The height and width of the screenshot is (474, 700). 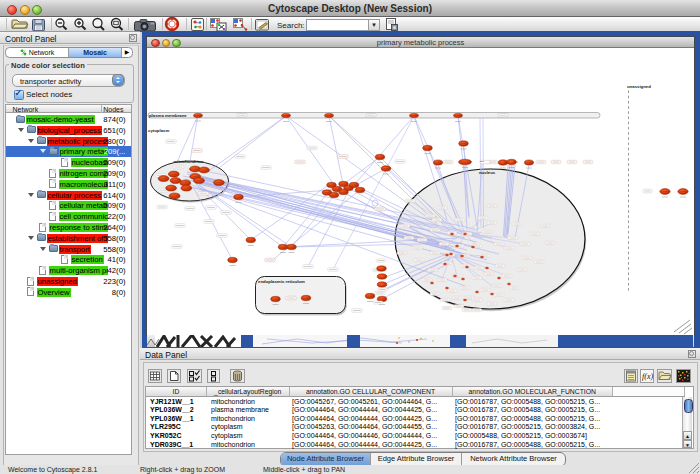 What do you see at coordinates (648, 376) in the screenshot?
I see `svg-text: f(x)` at bounding box center [648, 376].